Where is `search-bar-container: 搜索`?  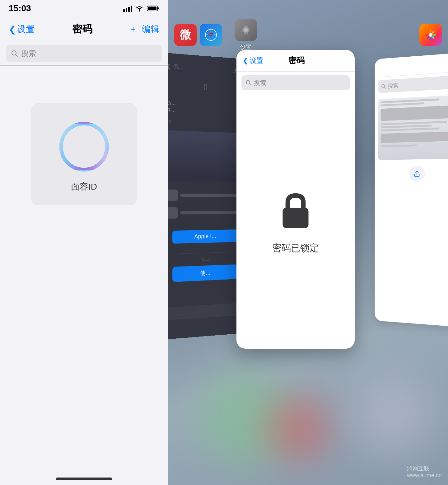
search-bar-container: 搜索 is located at coordinates (84, 54).